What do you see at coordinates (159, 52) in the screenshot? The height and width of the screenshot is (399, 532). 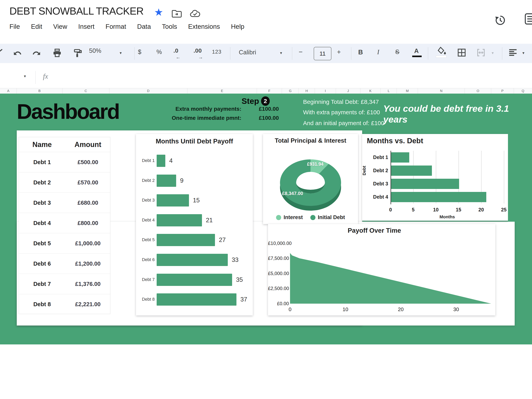 I see `format-percent-button: %` at bounding box center [159, 52].